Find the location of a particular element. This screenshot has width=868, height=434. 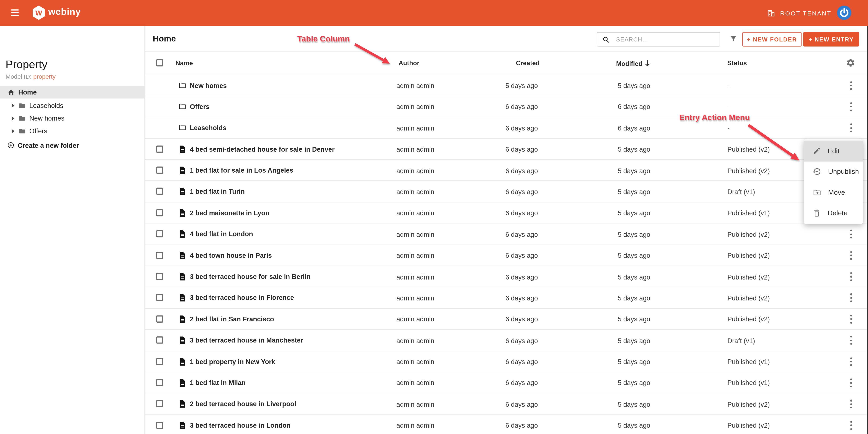

column-header-modified: Modified is located at coordinates (633, 63).